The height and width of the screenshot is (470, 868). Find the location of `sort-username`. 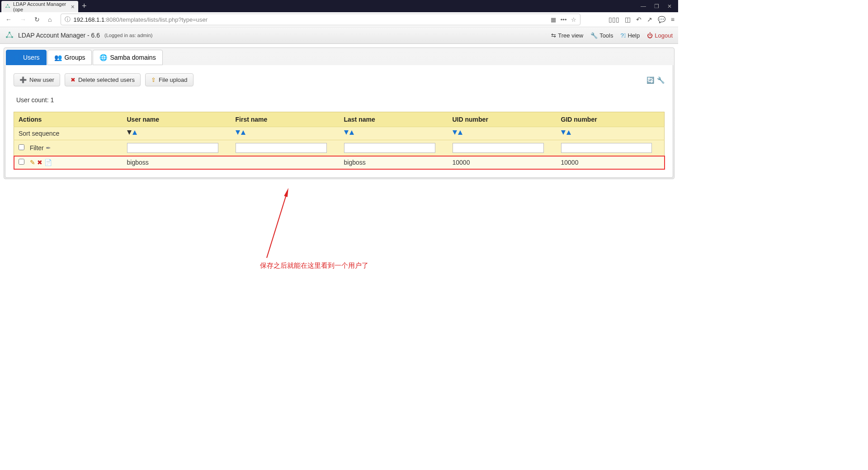

sort-username is located at coordinates (132, 133).